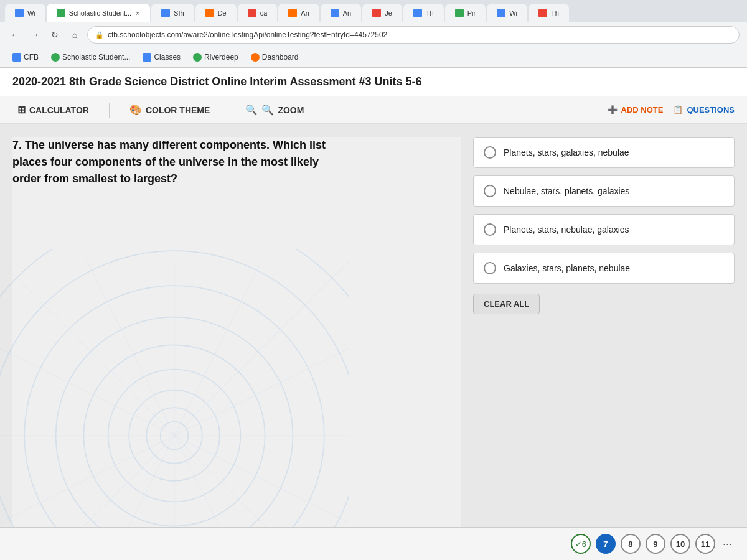  Describe the element at coordinates (374, 34) in the screenshot. I see `browser-chrome: Wi Scholastic Student... ✕ SIh De ca An …` at that location.